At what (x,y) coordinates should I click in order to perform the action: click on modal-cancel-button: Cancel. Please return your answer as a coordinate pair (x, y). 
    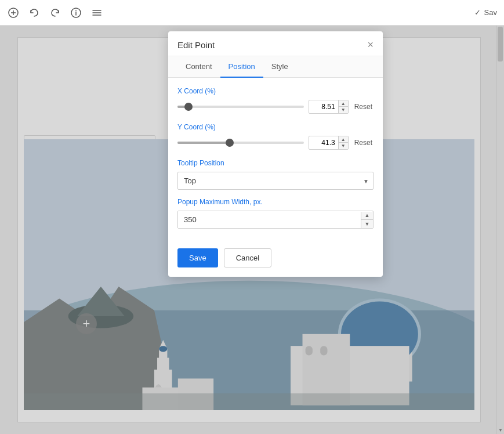
    Looking at the image, I should click on (248, 258).